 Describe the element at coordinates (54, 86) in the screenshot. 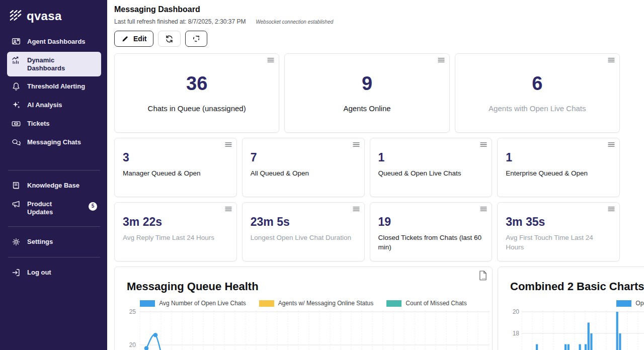

I see `sidebar-item-threshold-alerting: Threshold Alerting` at that location.